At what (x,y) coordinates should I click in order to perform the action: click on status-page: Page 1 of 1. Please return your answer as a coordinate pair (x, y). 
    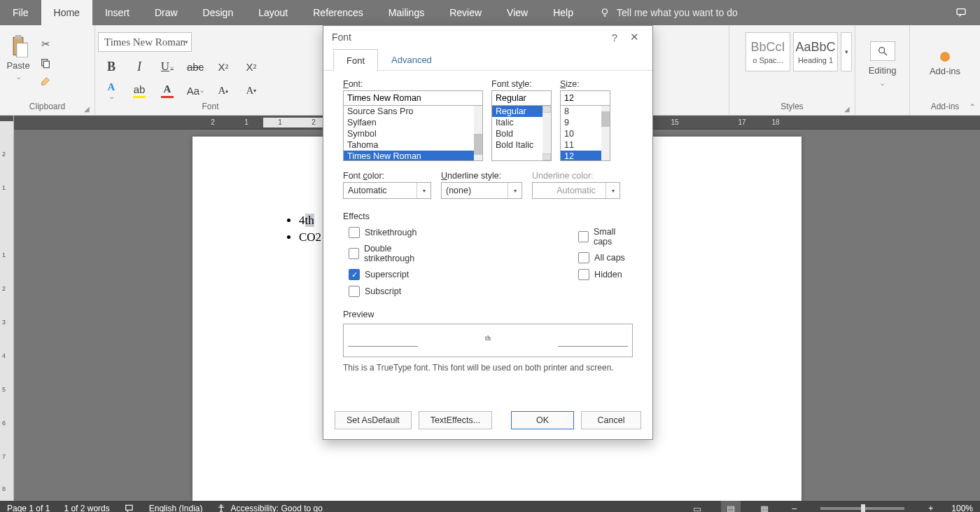
    Looking at the image, I should click on (28, 508).